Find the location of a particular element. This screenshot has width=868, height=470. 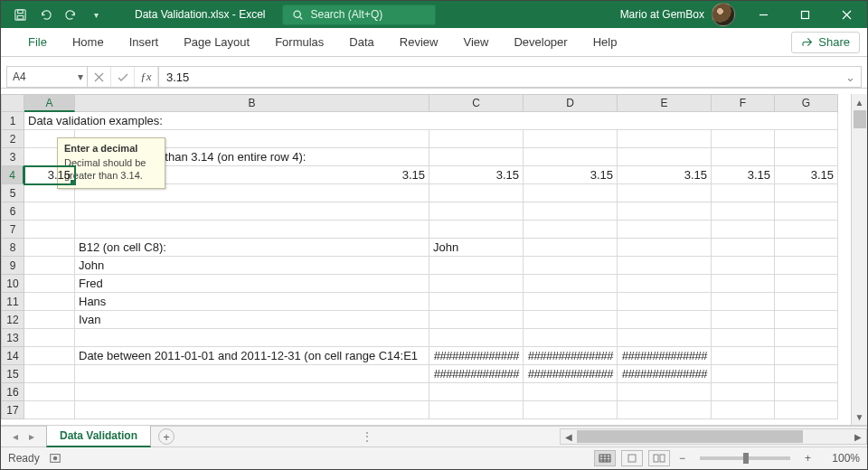

cell-B17 is located at coordinates (252, 410).